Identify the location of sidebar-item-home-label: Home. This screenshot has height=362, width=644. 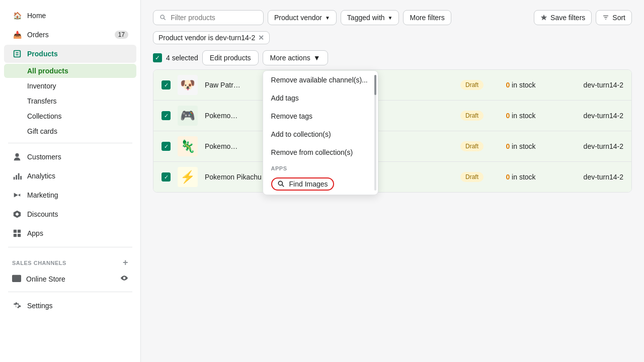
(36, 16).